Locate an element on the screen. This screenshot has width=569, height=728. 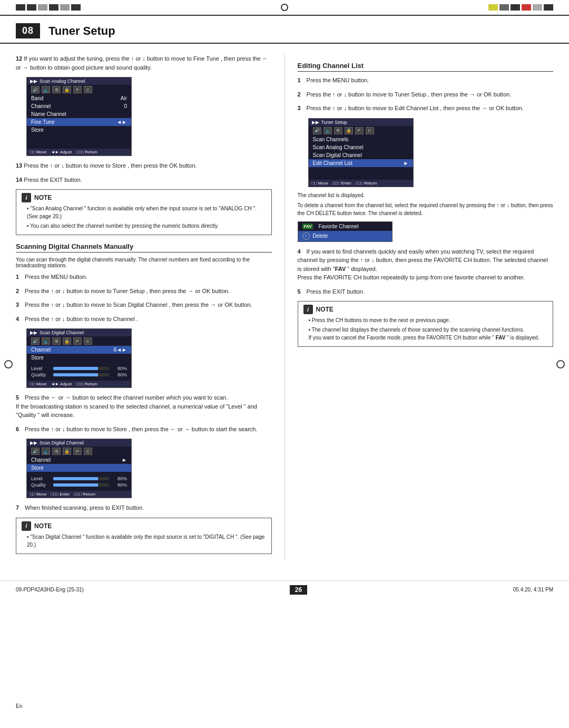
sd-quality-bar-bg is located at coordinates (81, 375).